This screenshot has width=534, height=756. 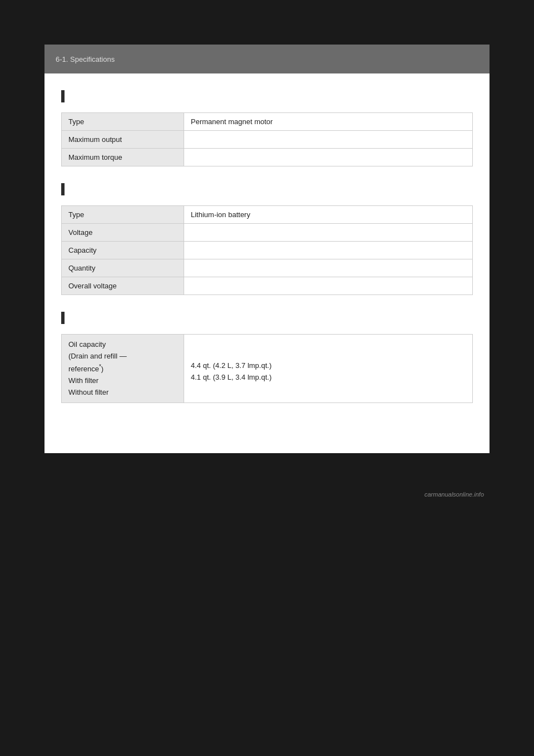 What do you see at coordinates (454, 494) in the screenshot?
I see `footer-logo: carmanualsonline.info` at bounding box center [454, 494].